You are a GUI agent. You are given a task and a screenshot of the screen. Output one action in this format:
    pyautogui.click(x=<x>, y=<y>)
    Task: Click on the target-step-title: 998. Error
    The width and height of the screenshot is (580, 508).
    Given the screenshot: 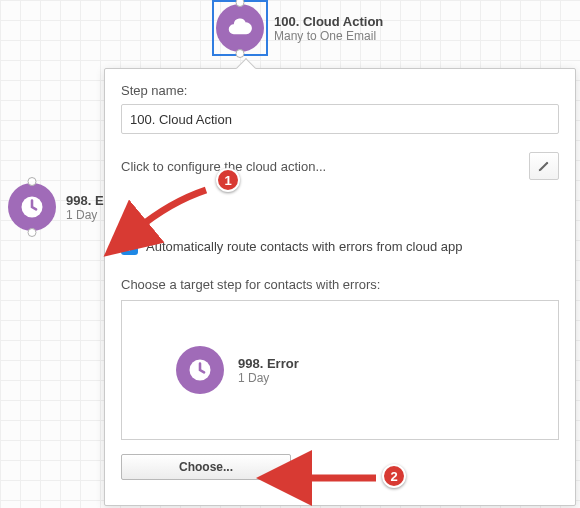 What is the action you would take?
    pyautogui.click(x=268, y=364)
    